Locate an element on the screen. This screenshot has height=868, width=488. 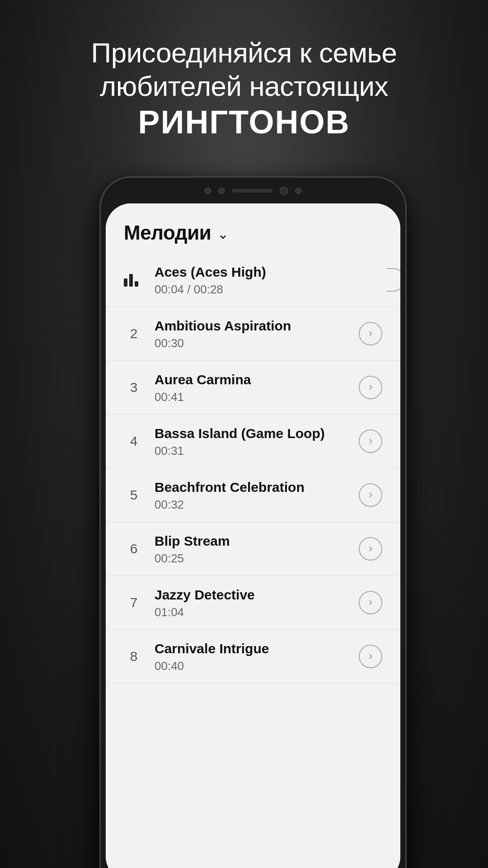
track-info: Jazzy Detective 01:04 is located at coordinates (249, 603).